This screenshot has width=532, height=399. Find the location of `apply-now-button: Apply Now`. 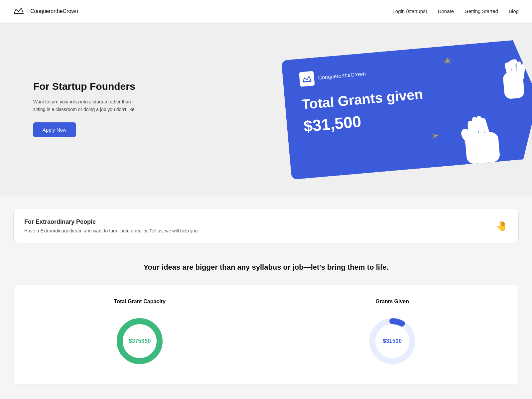

apply-now-button: Apply Now is located at coordinates (55, 130).